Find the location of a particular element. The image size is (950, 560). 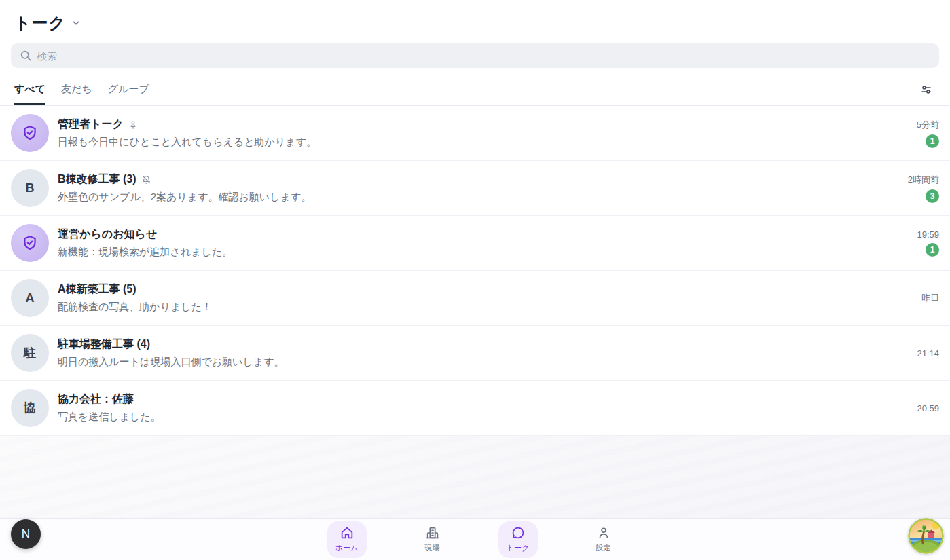

chat-row-main: B棟改修工事 (3) 外壁色のサンプル、2案あります。確認お願いします。 is located at coordinates (479, 188).